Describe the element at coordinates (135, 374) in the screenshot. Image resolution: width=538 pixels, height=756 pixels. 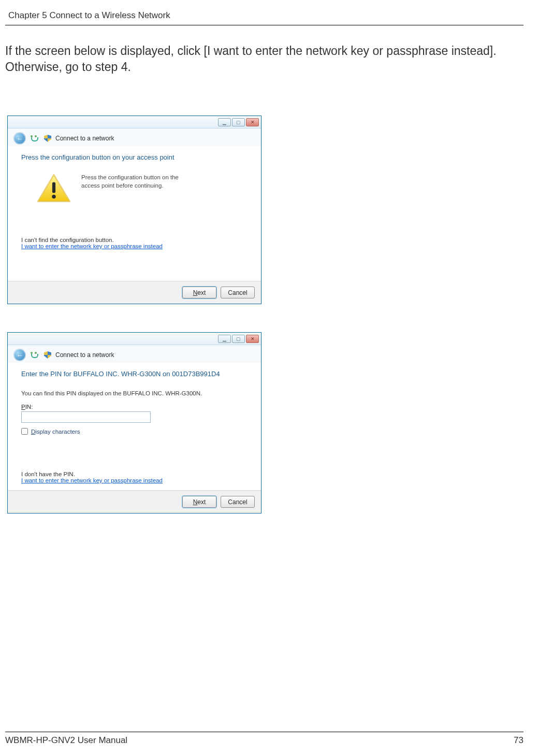
I see `dialog-heading: Enter the PIN for BUFFALO INC. WHR-G300N…` at that location.